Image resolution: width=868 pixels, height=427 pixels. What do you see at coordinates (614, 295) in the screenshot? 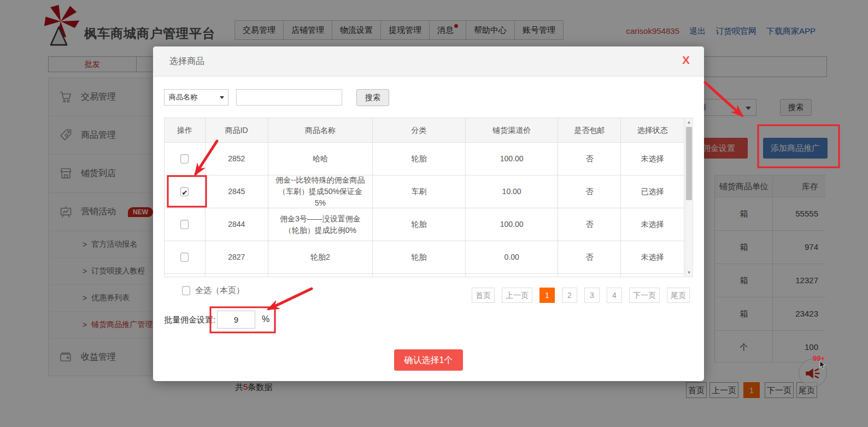
I see `pager-page-4: 4` at bounding box center [614, 295].